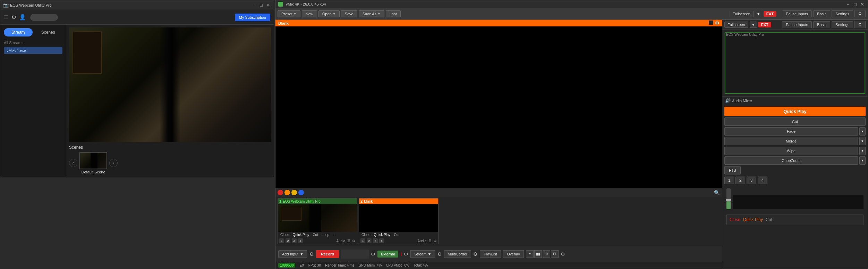  Describe the element at coordinates (842, 25) in the screenshot. I see `settings-right-btn: Settings` at that location.